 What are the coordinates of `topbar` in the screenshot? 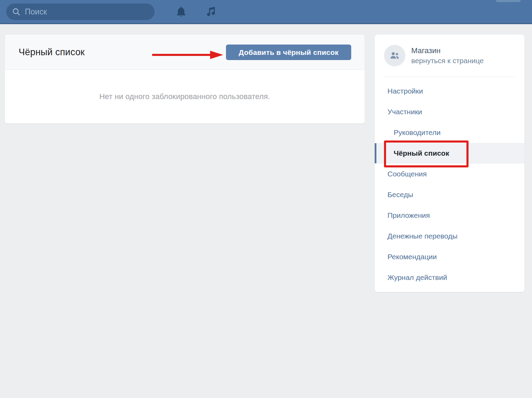 It's located at (266, 12).